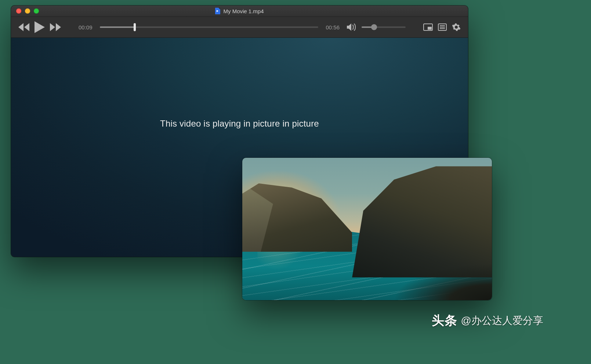 The height and width of the screenshot is (364, 591). I want to click on watermark-handle: @办公达人爱分享, so click(502, 321).